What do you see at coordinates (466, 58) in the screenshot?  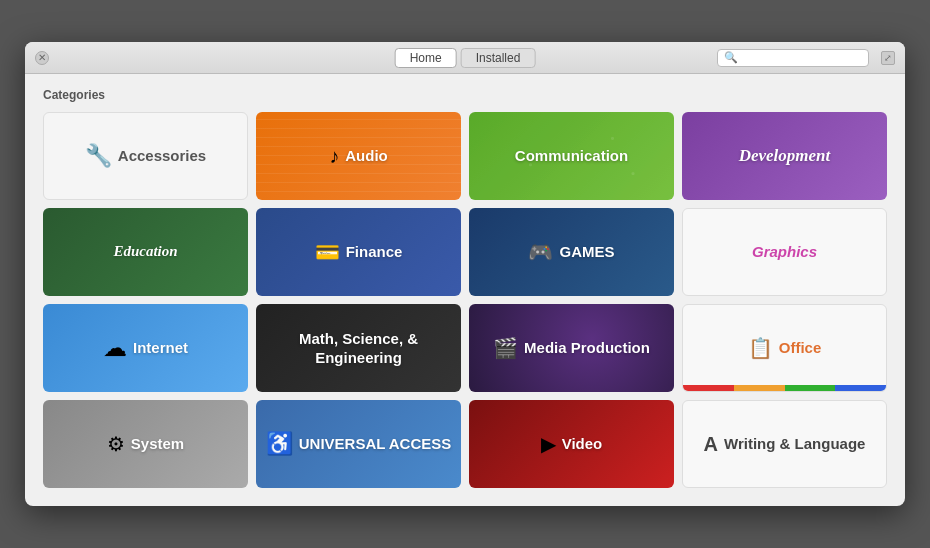 I see `tab-bar: Home Installed` at bounding box center [466, 58].